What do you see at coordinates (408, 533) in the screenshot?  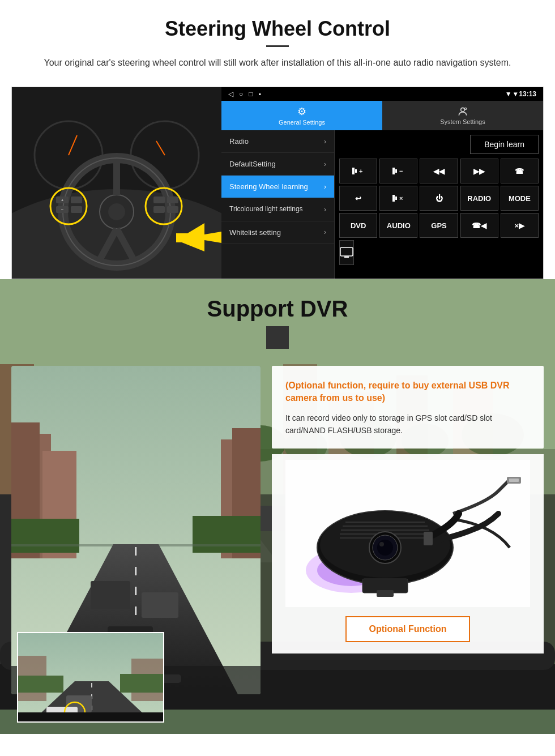 I see `camera-device-svg` at bounding box center [408, 533].